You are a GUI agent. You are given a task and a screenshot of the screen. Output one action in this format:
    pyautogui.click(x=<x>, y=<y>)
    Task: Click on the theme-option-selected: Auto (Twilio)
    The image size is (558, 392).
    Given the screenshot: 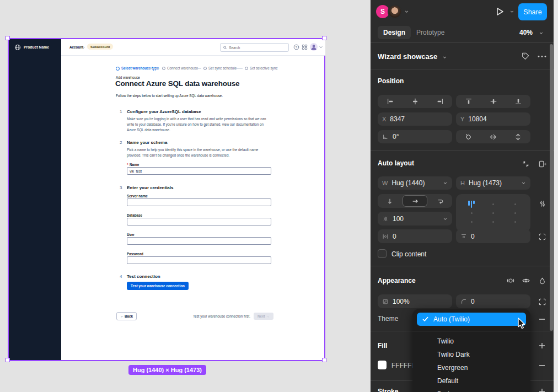 What is the action you would take?
    pyautogui.click(x=471, y=319)
    